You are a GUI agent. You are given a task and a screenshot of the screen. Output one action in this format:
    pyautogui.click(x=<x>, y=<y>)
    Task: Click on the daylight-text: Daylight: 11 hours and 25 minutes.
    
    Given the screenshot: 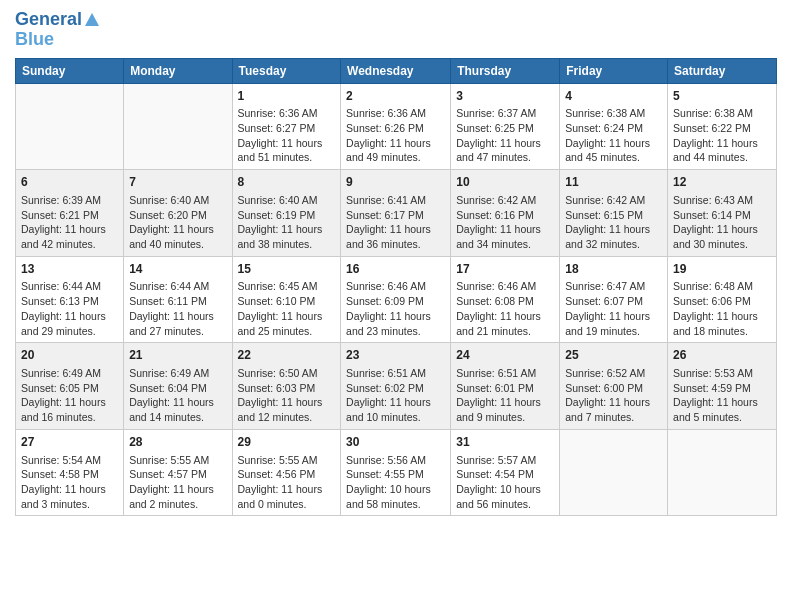 What is the action you would take?
    pyautogui.click(x=280, y=324)
    